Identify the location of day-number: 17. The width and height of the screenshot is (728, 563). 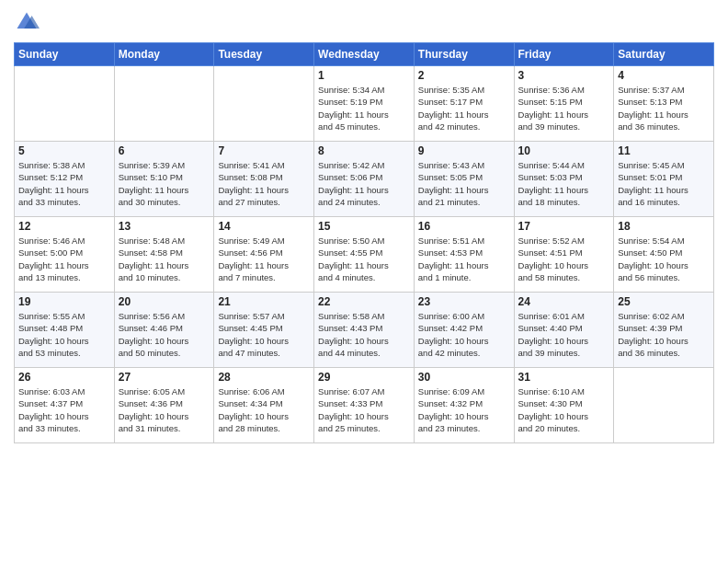
(564, 226).